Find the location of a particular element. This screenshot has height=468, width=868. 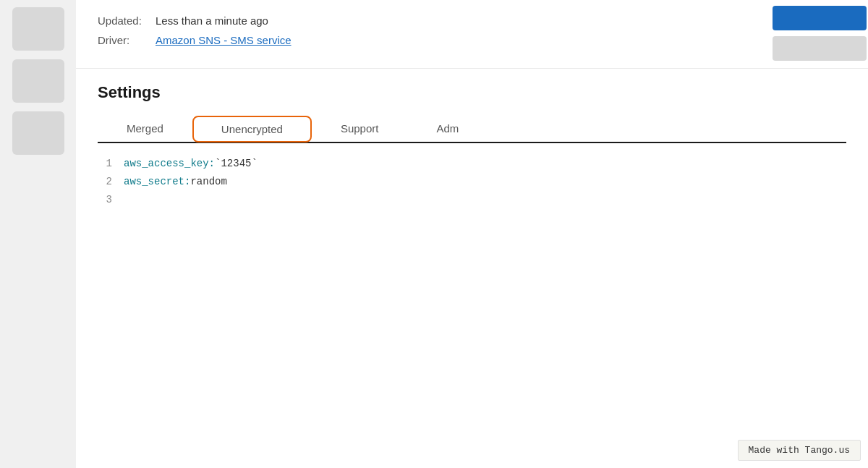

code-value-1: `12345` is located at coordinates (236, 163).